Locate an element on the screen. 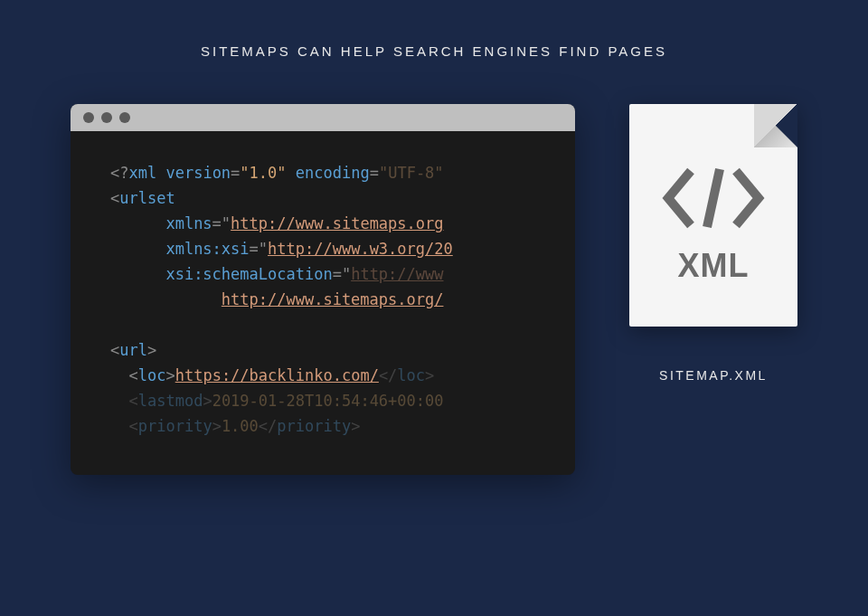  encoding-val: "UTF-8" is located at coordinates (411, 173).